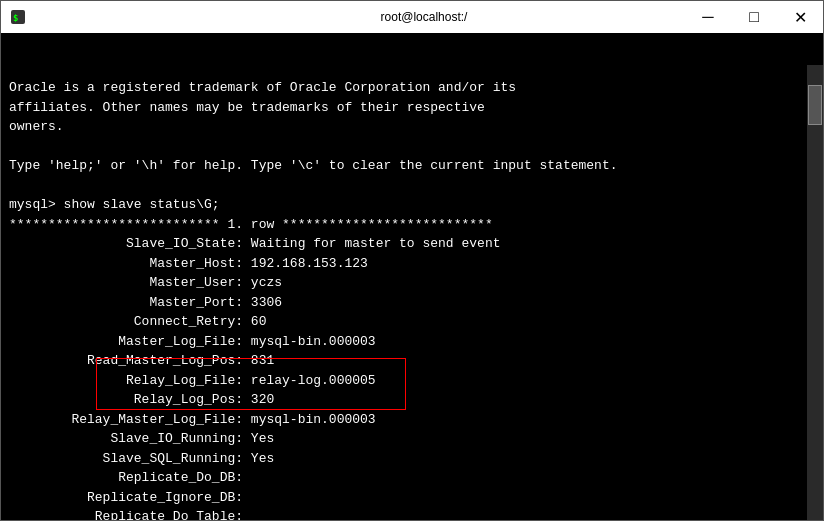  Describe the element at coordinates (815, 105) in the screenshot. I see `scrollbar-thumb` at that location.